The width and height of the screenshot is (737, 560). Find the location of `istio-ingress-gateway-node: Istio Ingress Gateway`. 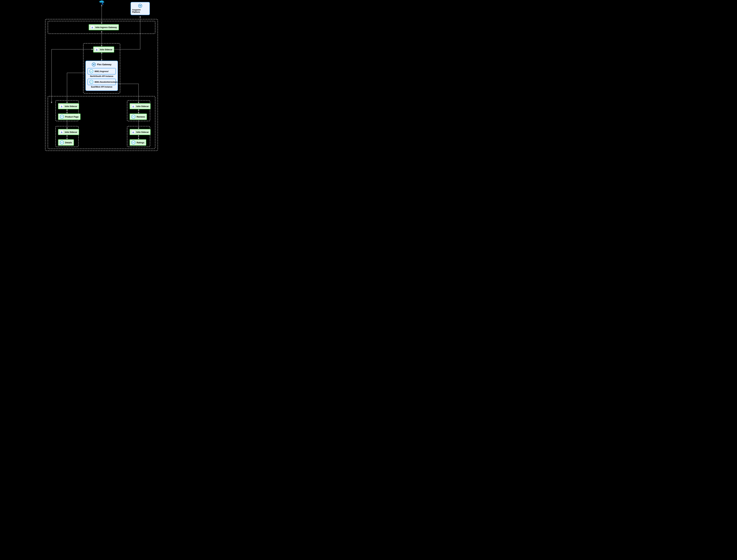

istio-ingress-gateway-node: Istio Ingress Gateway is located at coordinates (104, 27).